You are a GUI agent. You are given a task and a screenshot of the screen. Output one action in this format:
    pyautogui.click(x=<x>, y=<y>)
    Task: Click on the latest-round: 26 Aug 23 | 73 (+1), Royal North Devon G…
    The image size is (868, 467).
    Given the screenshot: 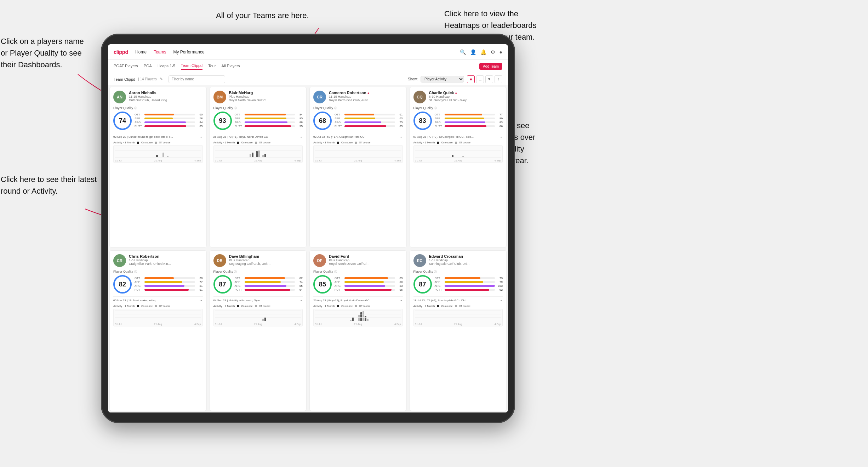 What is the action you would take?
    pyautogui.click(x=258, y=136)
    